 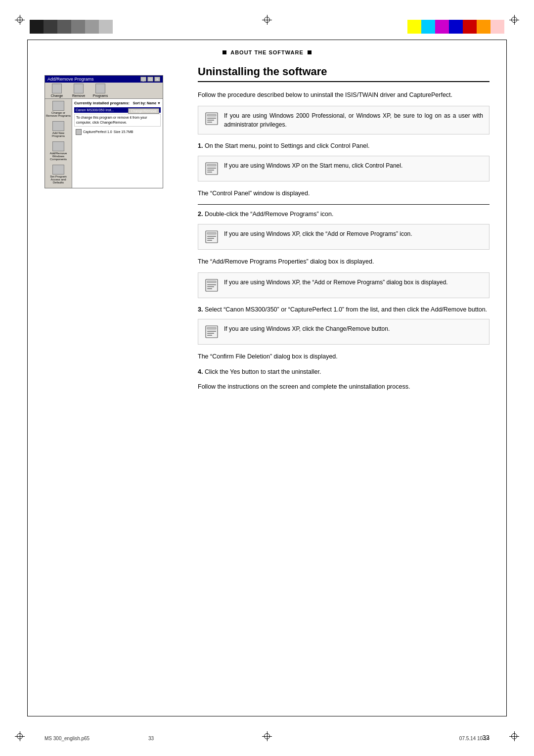 I want to click on toolbar-label-remove: Remove, so click(x=79, y=96).